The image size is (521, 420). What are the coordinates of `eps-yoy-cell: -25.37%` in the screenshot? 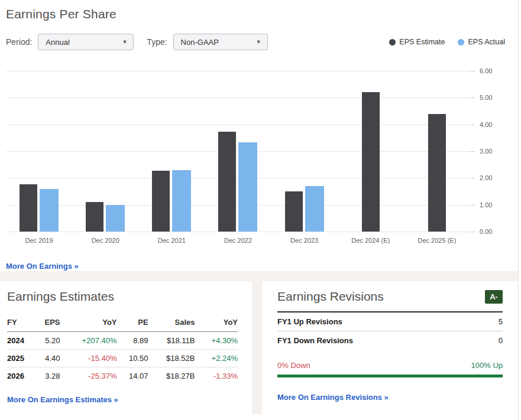 It's located at (89, 376).